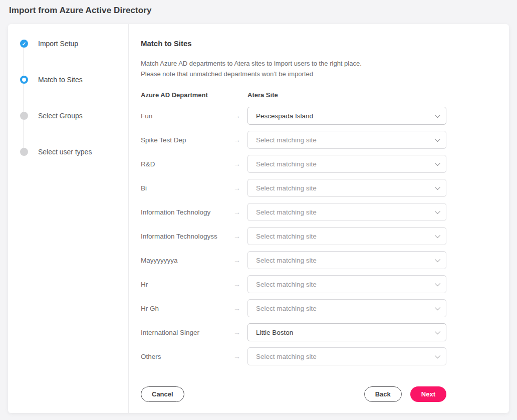 The image size is (517, 420). Describe the element at coordinates (347, 116) in the screenshot. I see `site-select: Pescespada Island` at that location.